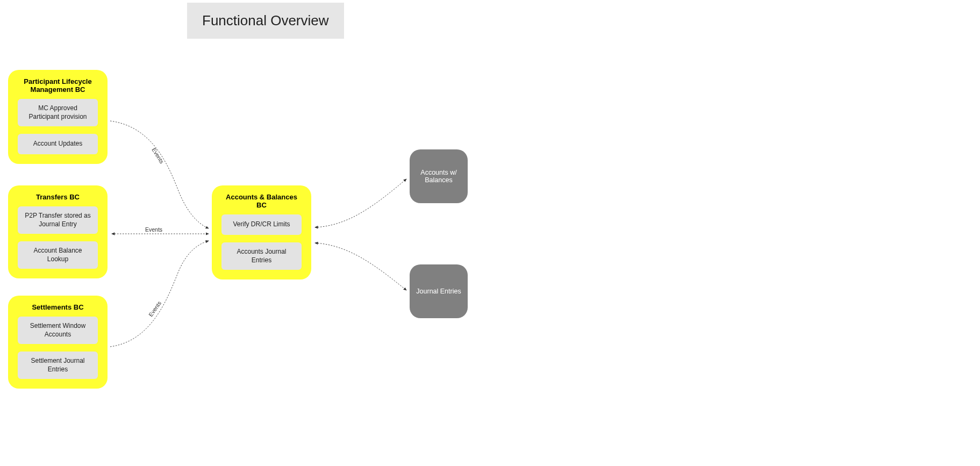  I want to click on box-accounts-title: Accounts & Balances BC, so click(261, 201).